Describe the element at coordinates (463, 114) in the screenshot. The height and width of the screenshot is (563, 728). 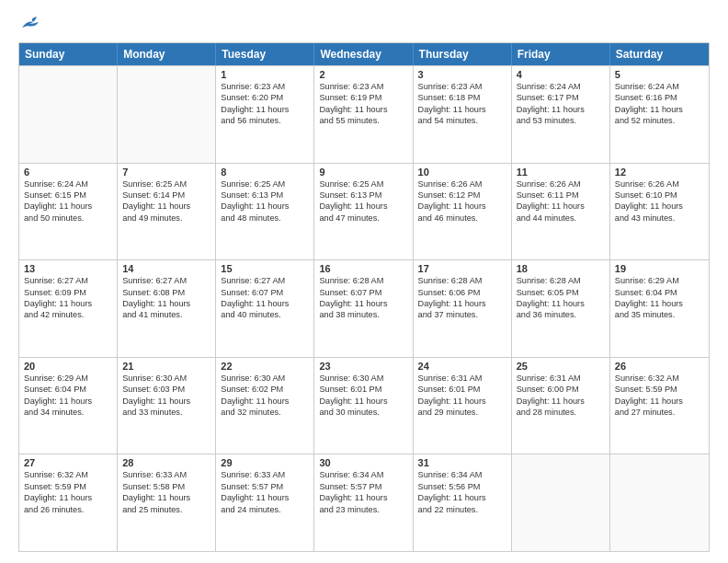
I see `calendar-cell: 3Sunrise: 6:23 AMSunset: 6:18 PMDaylight…` at that location.